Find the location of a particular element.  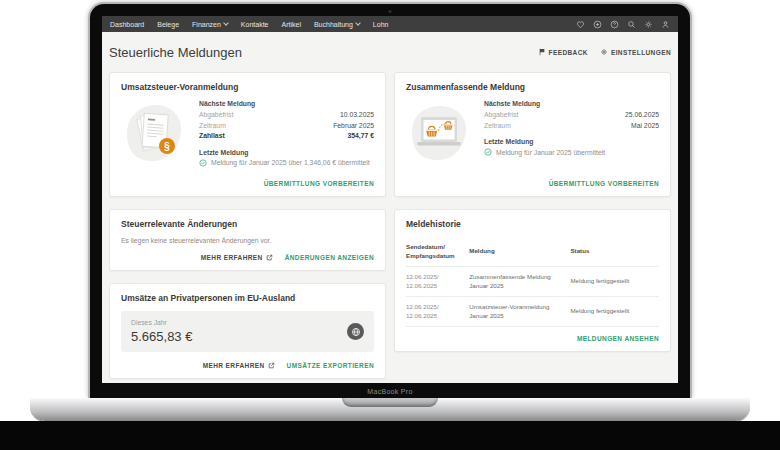

row-value: 10.03.2025 is located at coordinates (357, 116).